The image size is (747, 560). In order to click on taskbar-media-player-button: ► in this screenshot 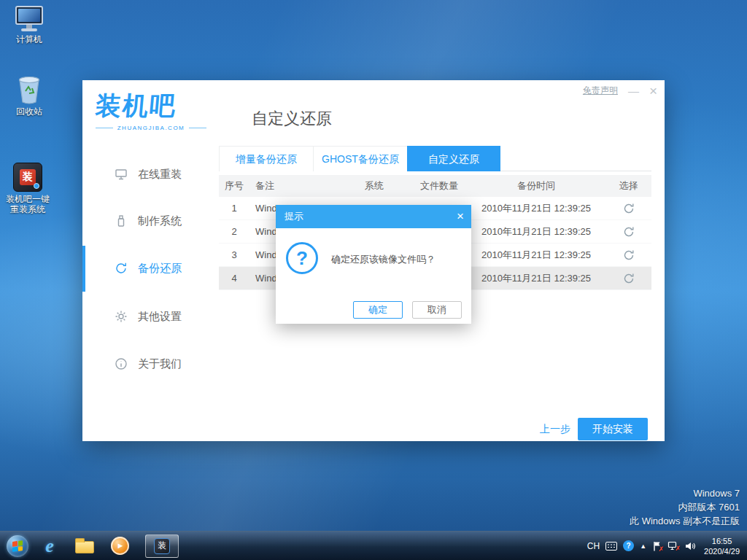, I will do `click(120, 546)`.